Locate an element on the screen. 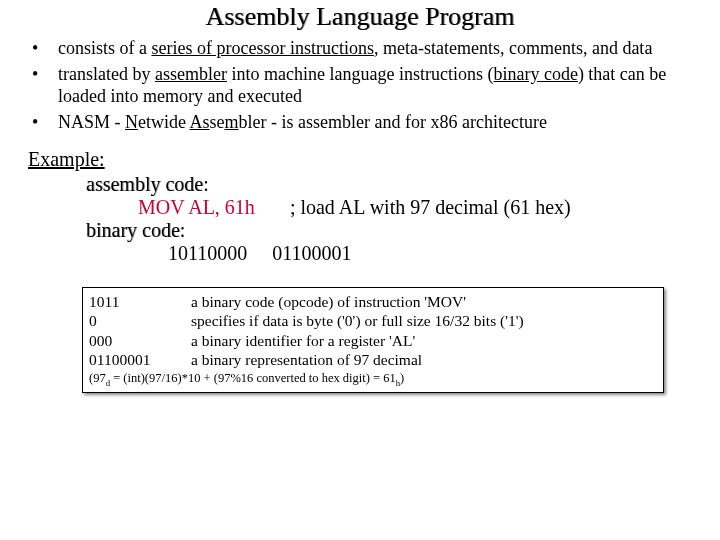 The image size is (720, 540). example-heading: Example: is located at coordinates (360, 160).